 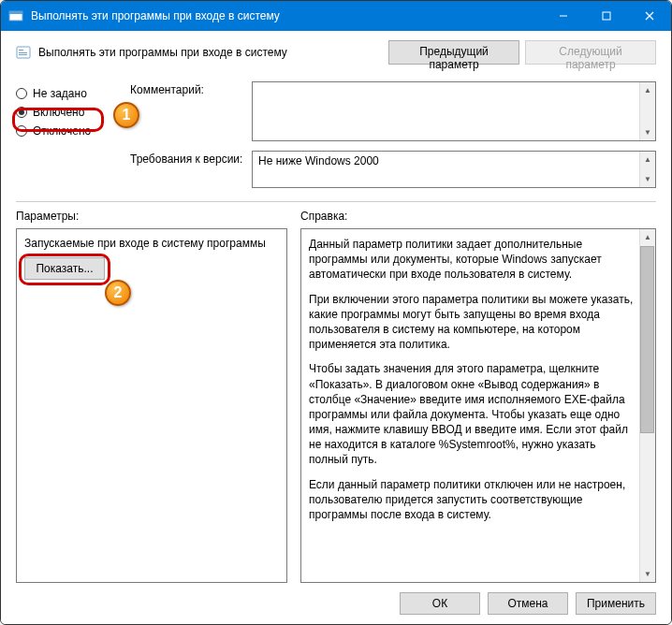 I want to click on radio-enabled: Включено, so click(x=67, y=112).